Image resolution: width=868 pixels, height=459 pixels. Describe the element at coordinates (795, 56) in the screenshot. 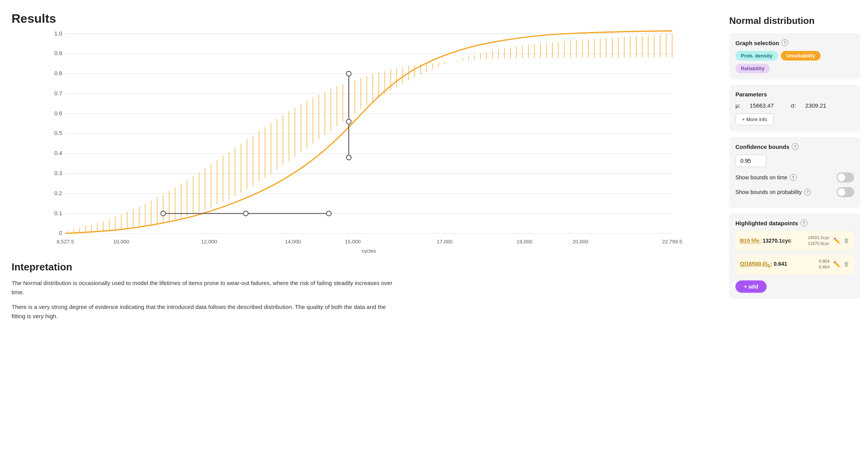

I see `graph-selection-section: Graph selection ? Prob. density Unreliab…` at that location.